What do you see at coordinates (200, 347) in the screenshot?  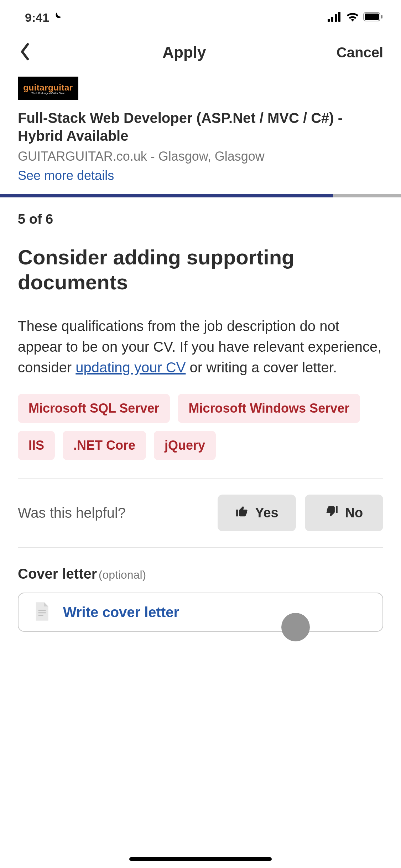 I see `description-text: These qualifications from the job descri…` at bounding box center [200, 347].